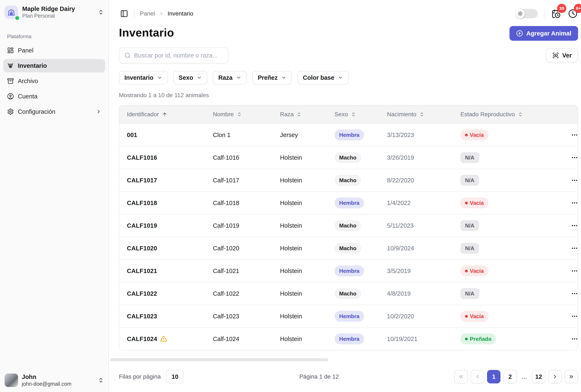  Describe the element at coordinates (507, 203) in the screenshot. I see `cell-reproductive-status: Vacía` at that location.